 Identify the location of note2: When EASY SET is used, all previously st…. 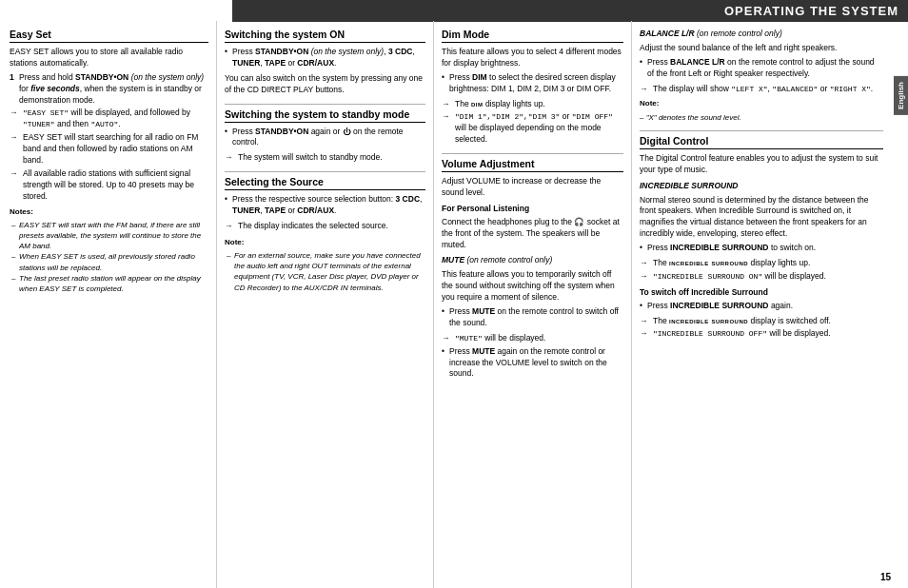
(109, 262).